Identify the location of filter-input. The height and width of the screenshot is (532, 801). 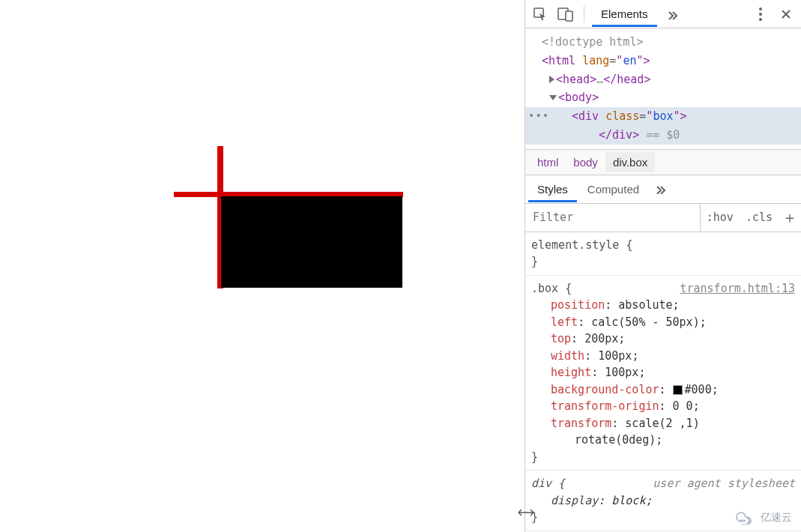
(613, 217).